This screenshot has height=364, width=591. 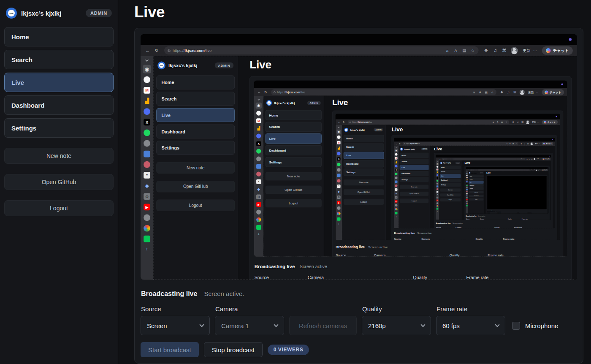 What do you see at coordinates (396, 170) in the screenshot?
I see `x-twitter-favicon: X` at bounding box center [396, 170].